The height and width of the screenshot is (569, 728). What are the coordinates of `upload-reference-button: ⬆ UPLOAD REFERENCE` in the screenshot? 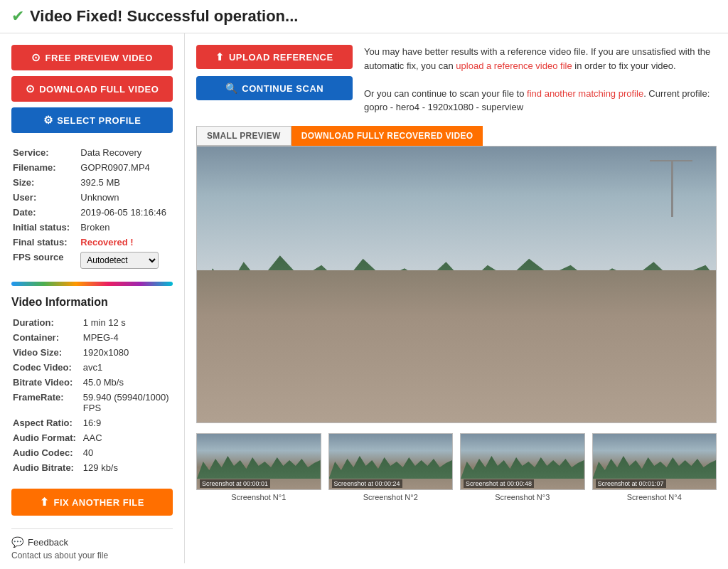 It's located at (274, 57).